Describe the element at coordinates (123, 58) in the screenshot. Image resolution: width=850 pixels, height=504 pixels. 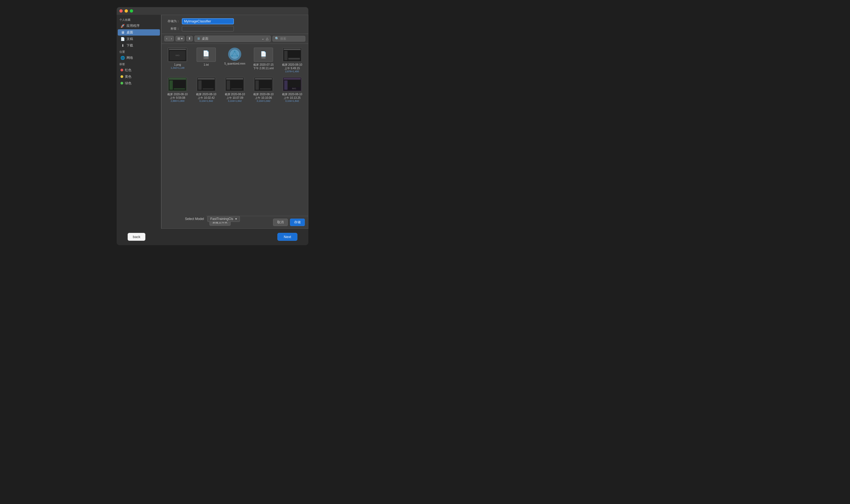
I see `network-icon: 🌐` at that location.